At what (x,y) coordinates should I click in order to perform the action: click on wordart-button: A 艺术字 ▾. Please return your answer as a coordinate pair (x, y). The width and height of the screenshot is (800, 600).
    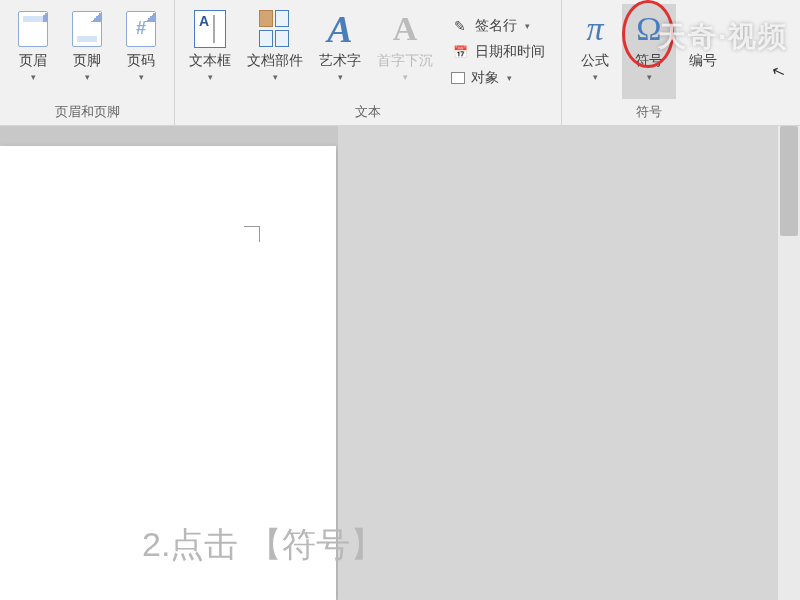
    Looking at the image, I should click on (340, 52).